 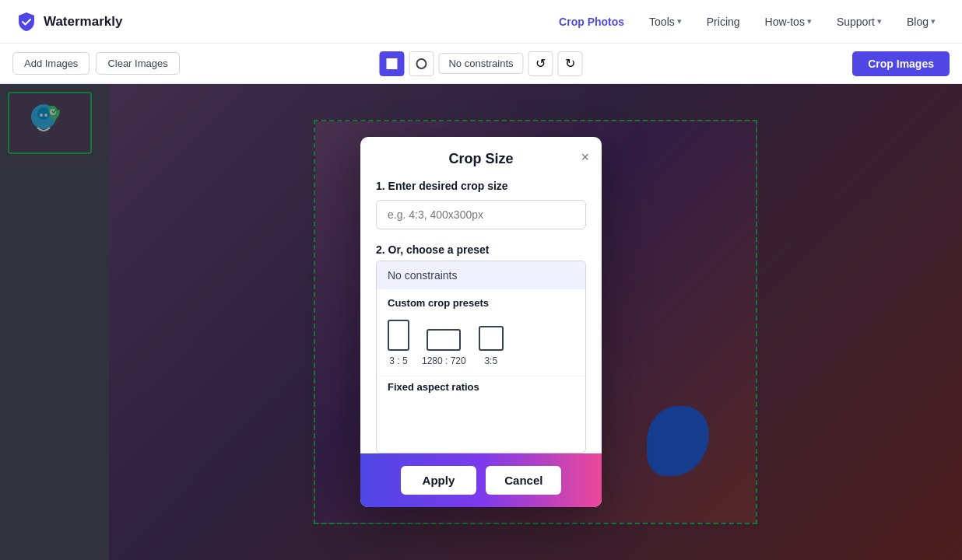 I want to click on toolbar: Add Images Clear Images No constraints ↺…, so click(x=481, y=64).